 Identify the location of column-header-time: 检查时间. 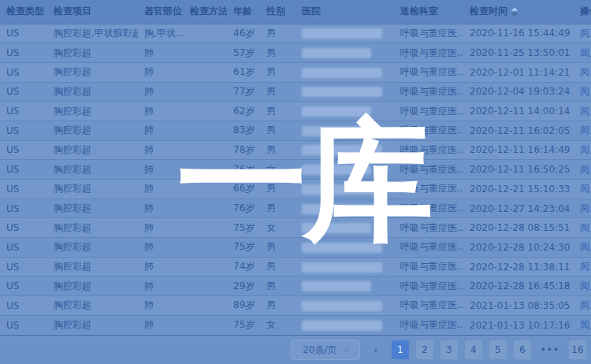
(519, 12).